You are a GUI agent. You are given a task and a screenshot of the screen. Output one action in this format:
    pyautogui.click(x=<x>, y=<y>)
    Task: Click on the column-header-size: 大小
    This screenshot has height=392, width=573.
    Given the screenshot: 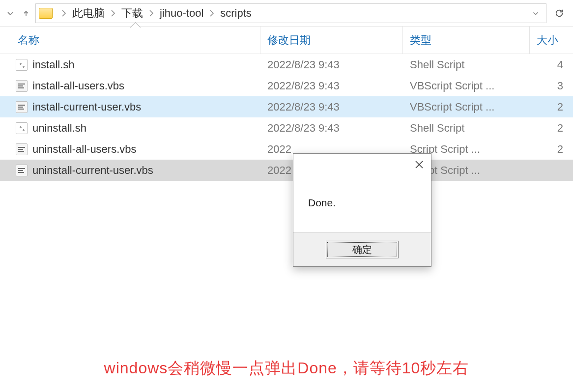 What is the action you would take?
    pyautogui.click(x=551, y=40)
    